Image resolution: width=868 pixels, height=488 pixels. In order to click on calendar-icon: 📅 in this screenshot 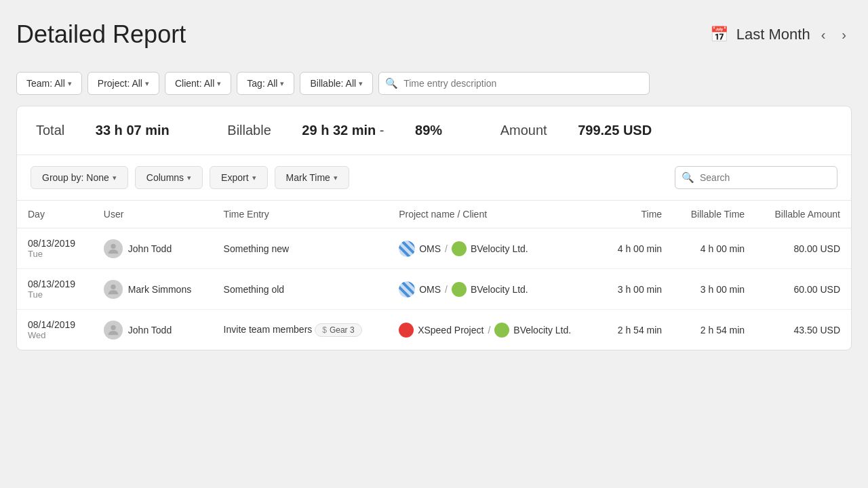, I will do `click(719, 35)`.